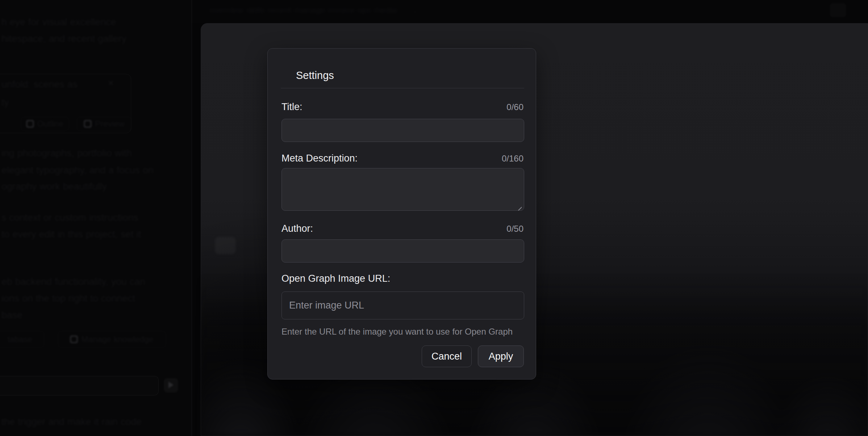 The height and width of the screenshot is (436, 868). I want to click on title-label: Title:, so click(292, 107).